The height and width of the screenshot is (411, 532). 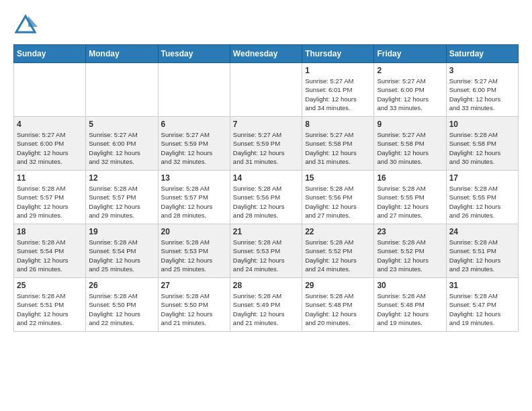 I want to click on day-number: 2, so click(x=410, y=71).